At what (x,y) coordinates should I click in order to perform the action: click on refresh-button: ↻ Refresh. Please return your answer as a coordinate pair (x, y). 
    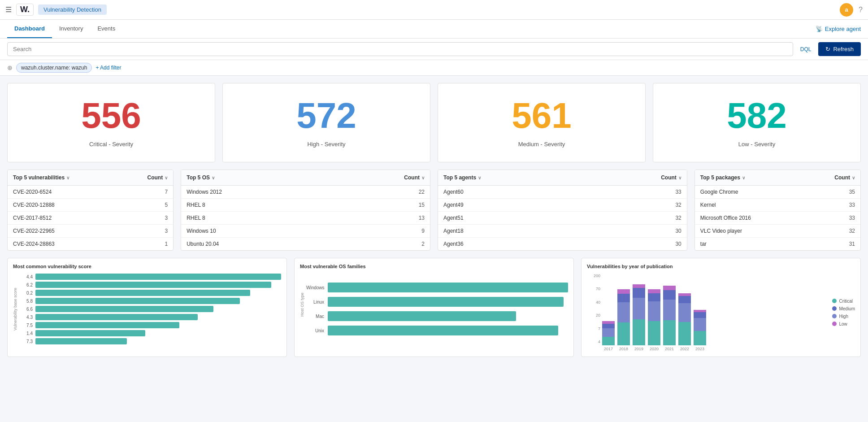
    Looking at the image, I should click on (839, 49).